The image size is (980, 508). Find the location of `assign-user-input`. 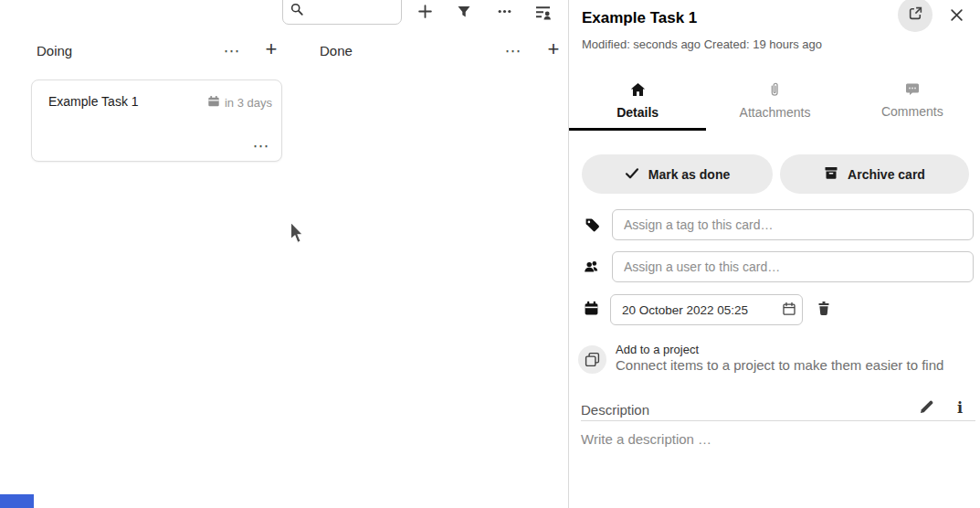

assign-user-input is located at coordinates (793, 267).